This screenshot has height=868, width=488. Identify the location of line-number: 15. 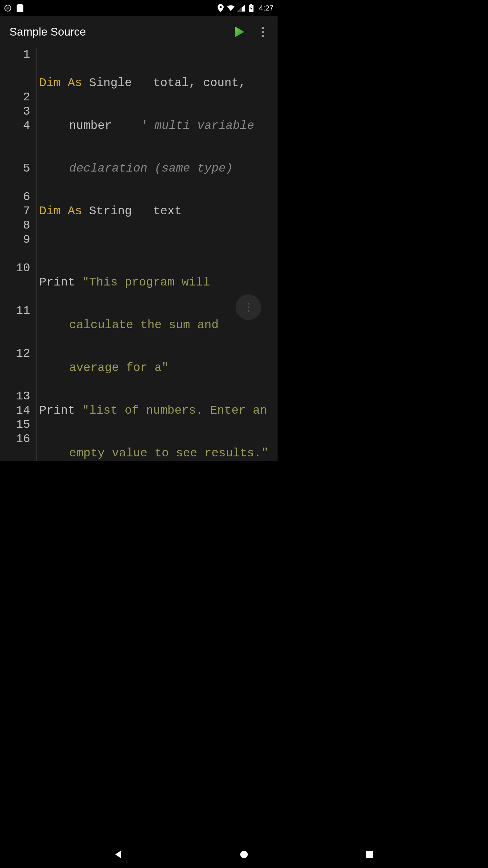
(15, 425).